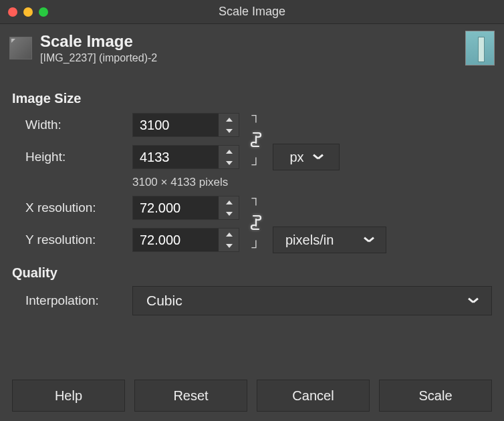 Image resolution: width=504 pixels, height=421 pixels. What do you see at coordinates (312, 301) in the screenshot?
I see `interpolation-select: Cubic` at bounding box center [312, 301].